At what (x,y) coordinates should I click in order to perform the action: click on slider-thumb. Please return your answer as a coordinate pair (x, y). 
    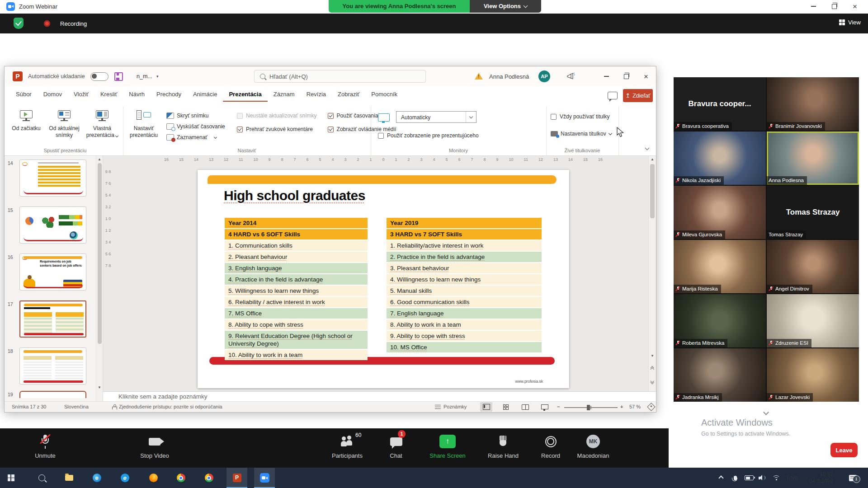
    Looking at the image, I should click on (589, 408).